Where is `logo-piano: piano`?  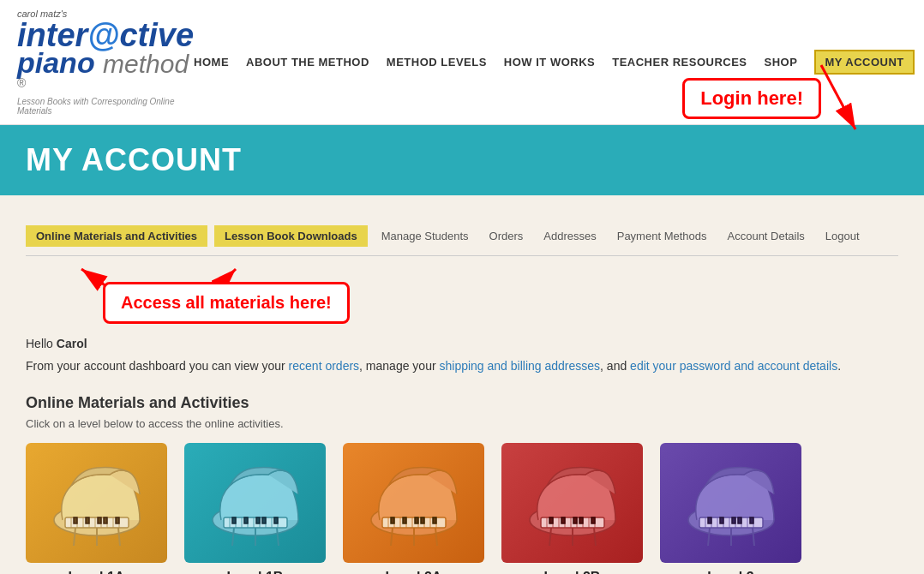 logo-piano: piano is located at coordinates (60, 63).